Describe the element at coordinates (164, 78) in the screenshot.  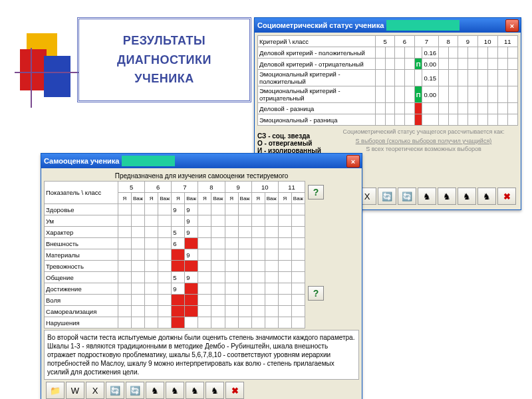
I see `title-line-3: УЧЕНИКА` at that location.